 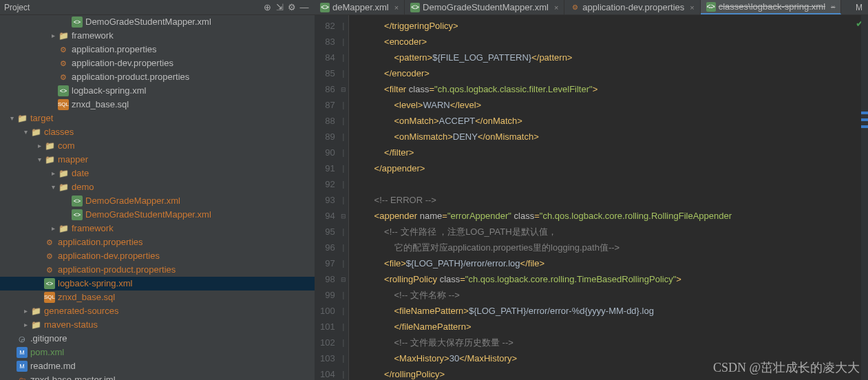 What do you see at coordinates (292, 7) in the screenshot?
I see `settings-icon: ⚙` at bounding box center [292, 7].